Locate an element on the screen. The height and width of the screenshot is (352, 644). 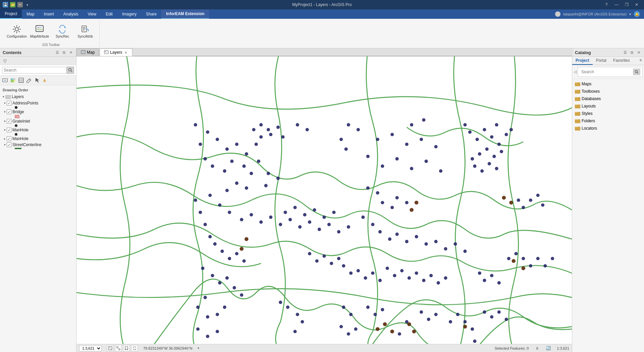
manhole-expander: ▾ is located at coordinates (5, 130).